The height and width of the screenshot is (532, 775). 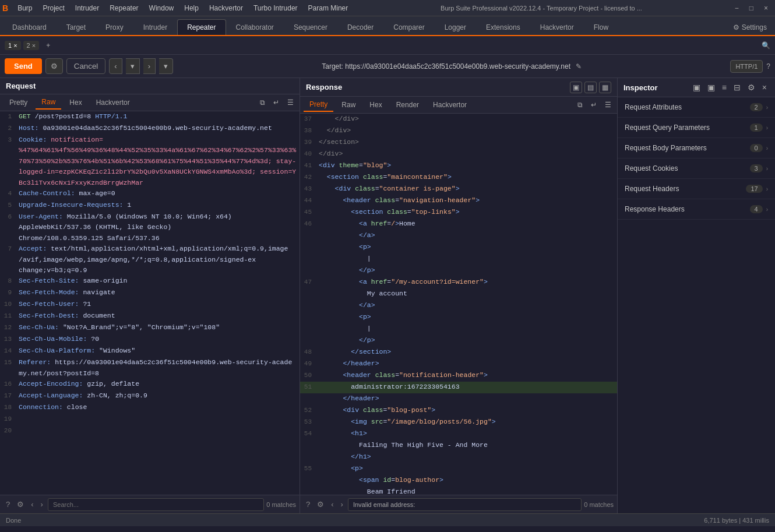 What do you see at coordinates (332, 505) in the screenshot?
I see `response-prev-icon: ‹` at bounding box center [332, 505].